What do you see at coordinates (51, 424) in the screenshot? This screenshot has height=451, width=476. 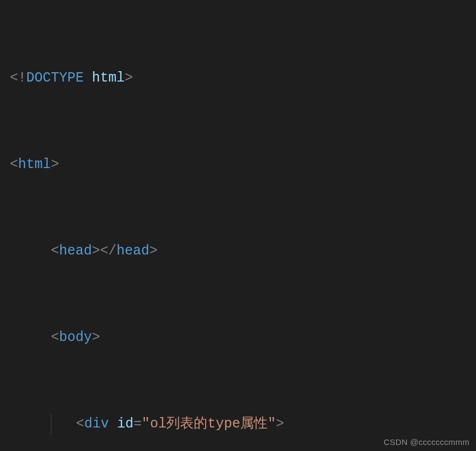 I see `indent-guide-icon` at bounding box center [51, 424].